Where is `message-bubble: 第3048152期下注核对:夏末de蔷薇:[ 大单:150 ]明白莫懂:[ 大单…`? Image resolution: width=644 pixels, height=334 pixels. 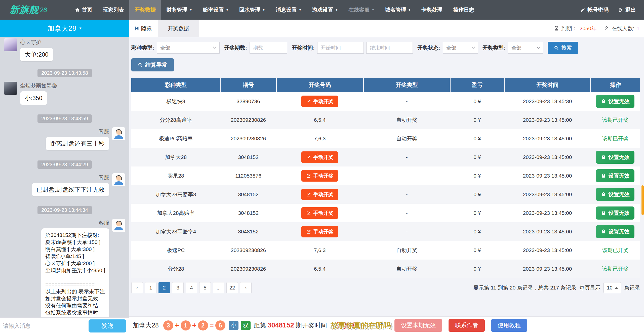 message-bubble: 第3048152期下注核对:夏末de蔷薇:[ 大单:150 ]明白莫懂:[ 大单… is located at coordinates (75, 273).